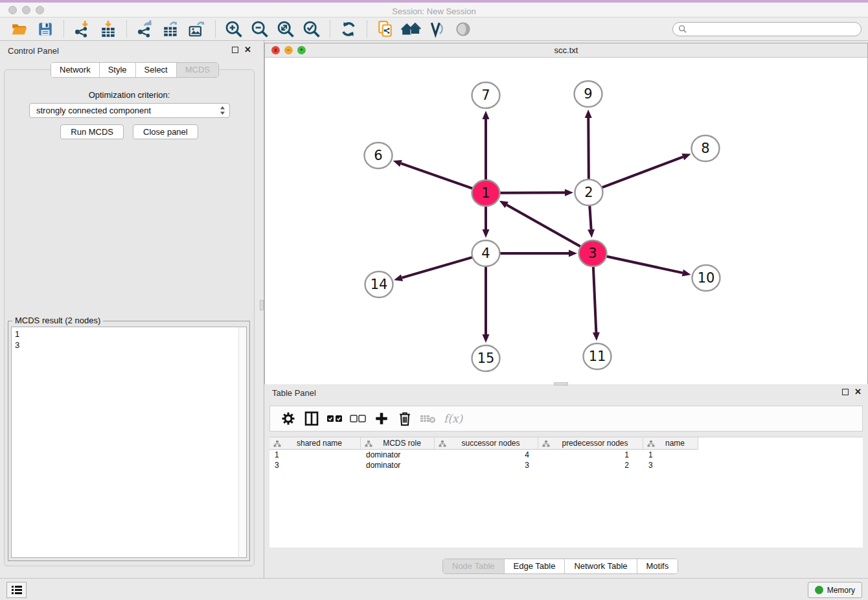  What do you see at coordinates (242, 442) in the screenshot?
I see `result-scrollbar` at bounding box center [242, 442].